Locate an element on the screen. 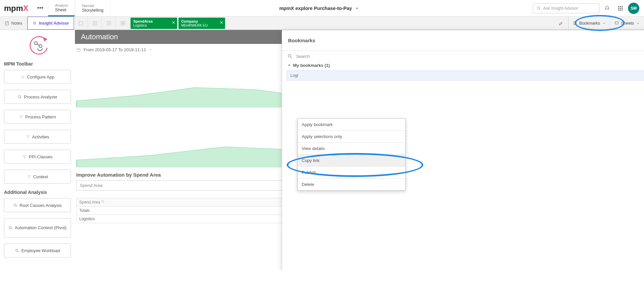 The image size is (644, 307). bell-button is located at coordinates (607, 8).